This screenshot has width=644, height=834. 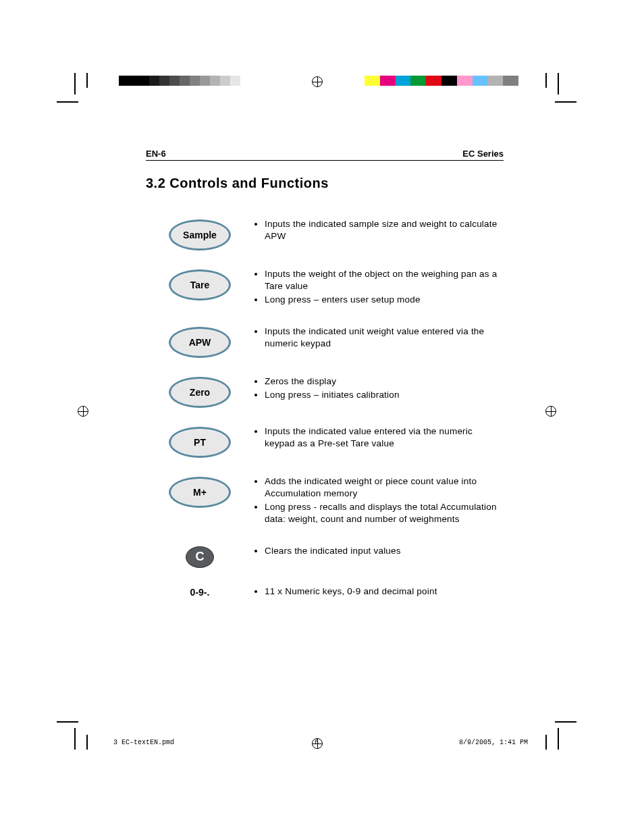 What do you see at coordinates (196, 81) in the screenshot?
I see `colorbar-grayscale` at bounding box center [196, 81].